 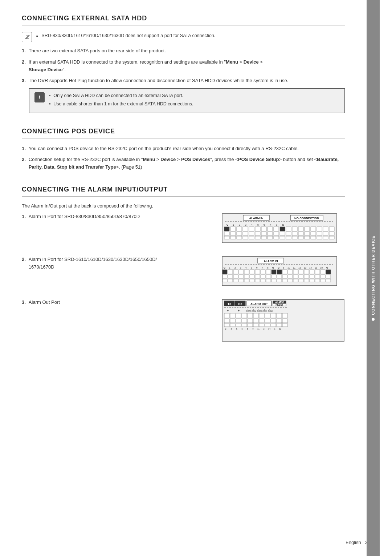 I want to click on alarm-in-diagram-2: ALARM IN G 1 2 3 4 5 6 7 8 G, so click(x=279, y=271).